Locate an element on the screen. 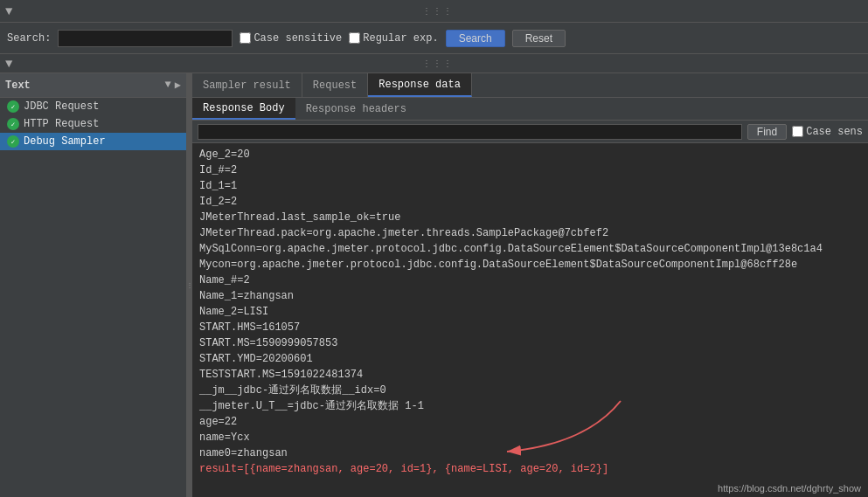  drag-handle-2: ⋮⋮⋮ is located at coordinates (437, 64).